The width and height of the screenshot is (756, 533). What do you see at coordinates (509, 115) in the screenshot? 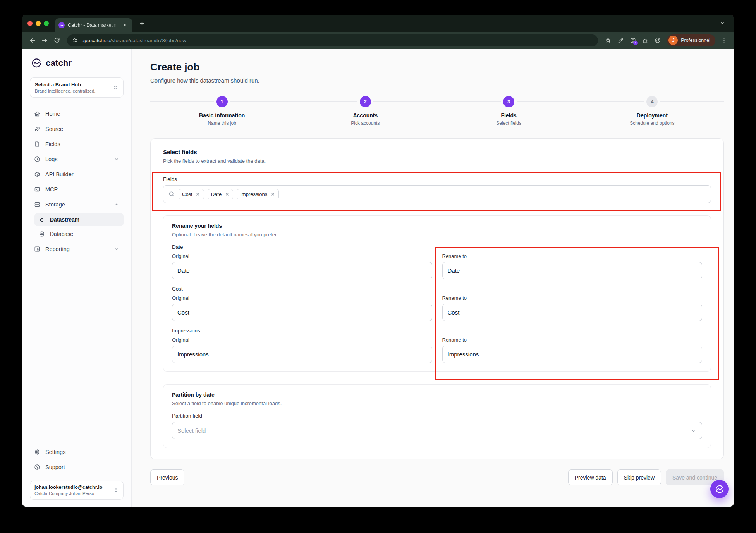
I see `step-label: Fields` at bounding box center [509, 115].